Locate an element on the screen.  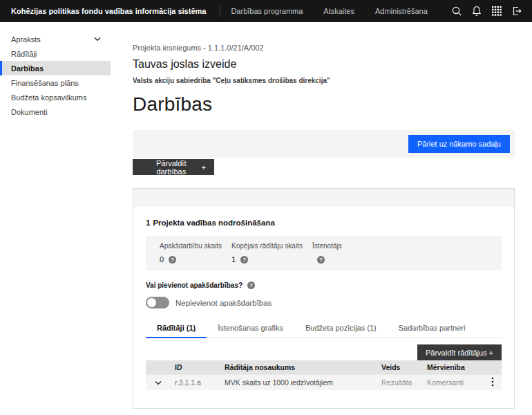
manage-activities-button: Pārvaldīt darbības + is located at coordinates (173, 167).